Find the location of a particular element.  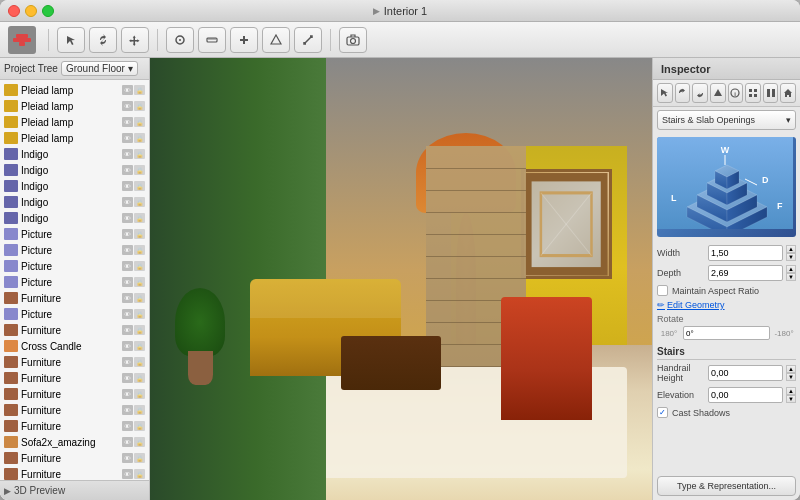

elevation-step-down: ▼ is located at coordinates (791, 399).